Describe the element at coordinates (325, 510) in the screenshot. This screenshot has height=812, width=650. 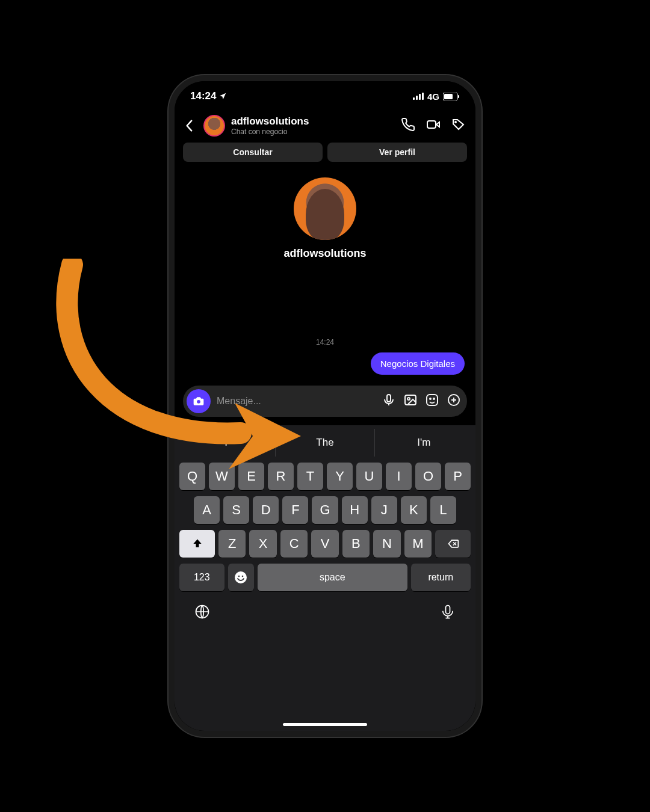
I see `key-row-2: A S D F G H J K L` at that location.